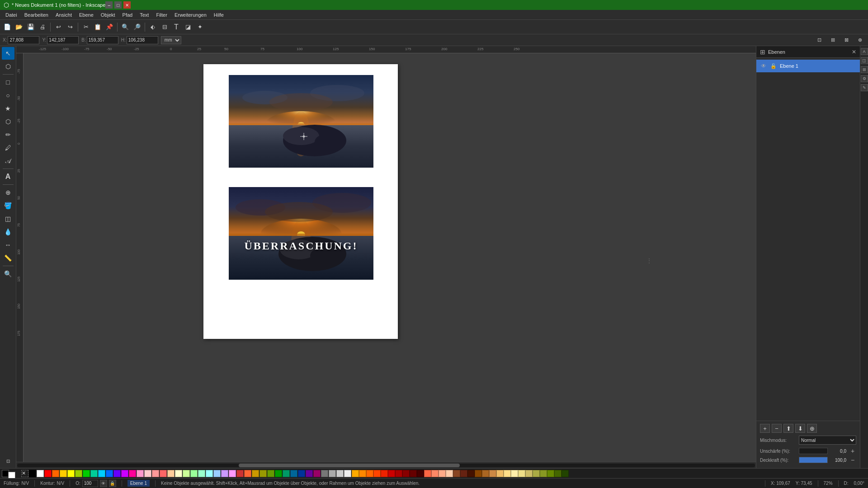 Image resolution: width=868 pixels, height=488 pixels. Describe the element at coordinates (48, 474) in the screenshot. I see `color-swatch-red` at that location.